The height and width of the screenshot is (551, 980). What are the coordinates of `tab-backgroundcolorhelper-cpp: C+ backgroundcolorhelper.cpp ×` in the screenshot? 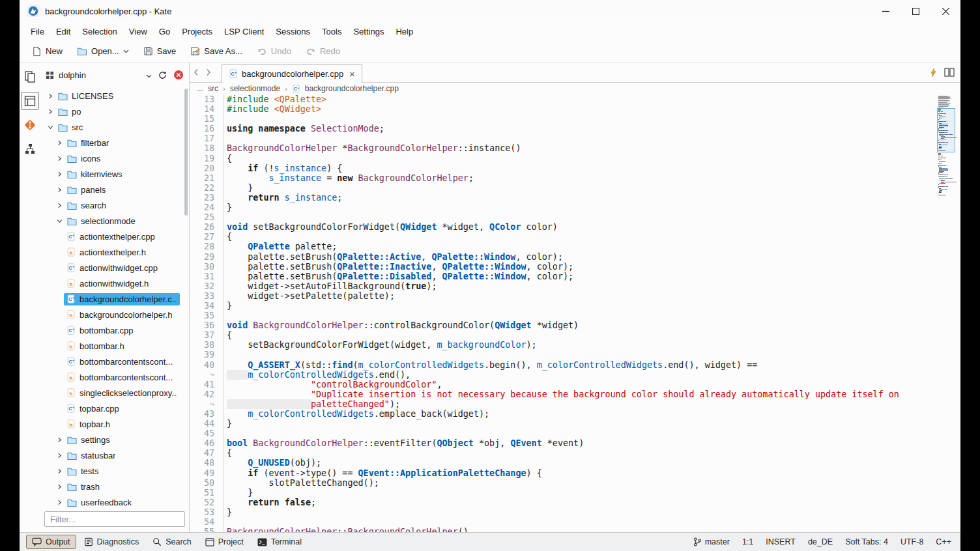 It's located at (292, 73).